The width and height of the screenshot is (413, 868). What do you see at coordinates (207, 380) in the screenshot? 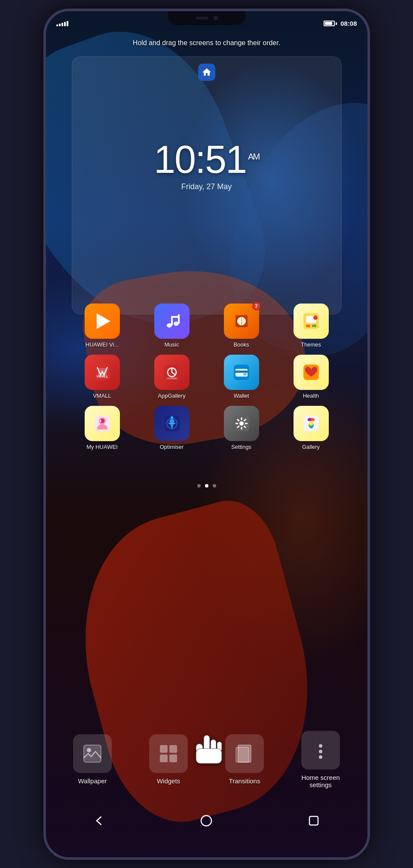
I see `app-grid: HUAWEI Vi... Music` at bounding box center [207, 380].